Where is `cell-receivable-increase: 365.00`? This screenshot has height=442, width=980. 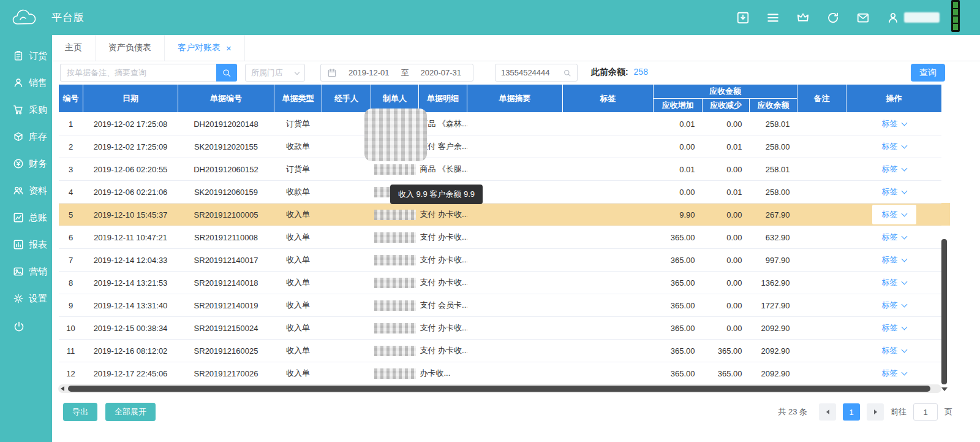
cell-receivable-increase: 365.00 is located at coordinates (678, 283).